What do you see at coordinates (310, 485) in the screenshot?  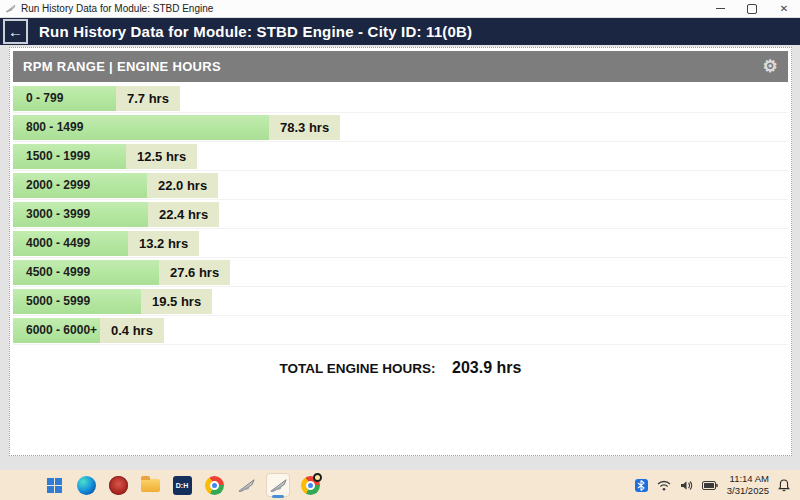 I see `browser-profile-button` at bounding box center [310, 485].